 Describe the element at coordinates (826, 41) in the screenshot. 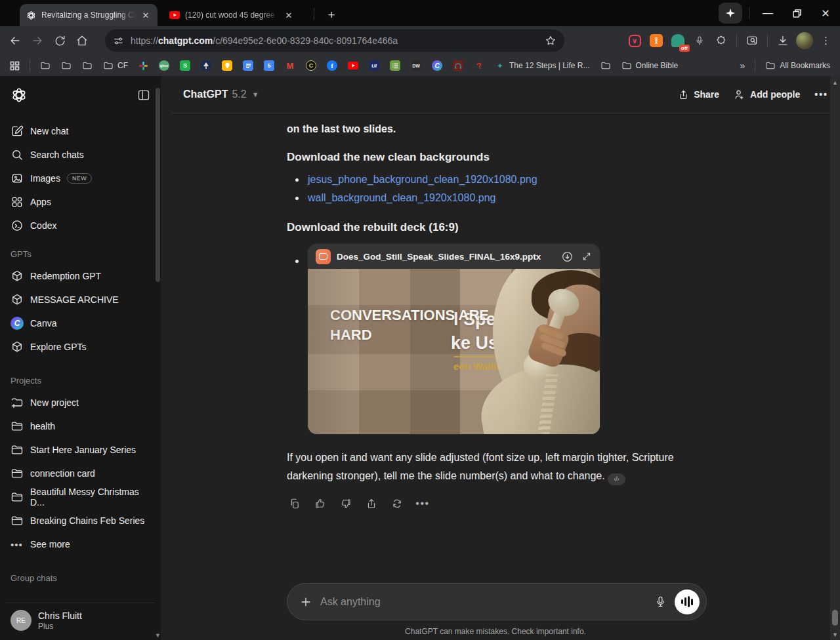

I see `browser-menu-button: ⋮` at that location.